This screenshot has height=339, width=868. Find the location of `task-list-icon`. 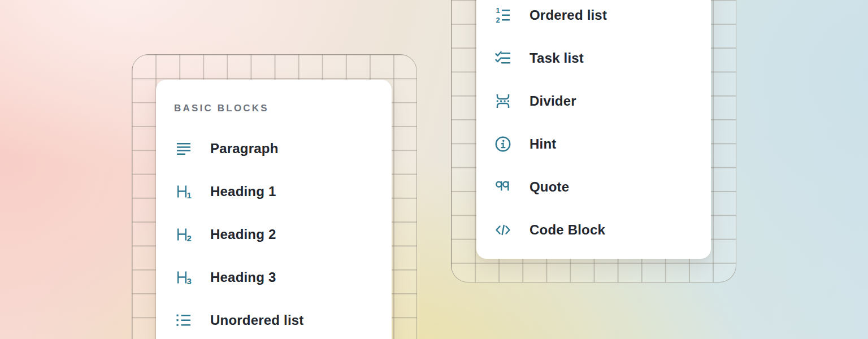

task-list-icon is located at coordinates (503, 58).